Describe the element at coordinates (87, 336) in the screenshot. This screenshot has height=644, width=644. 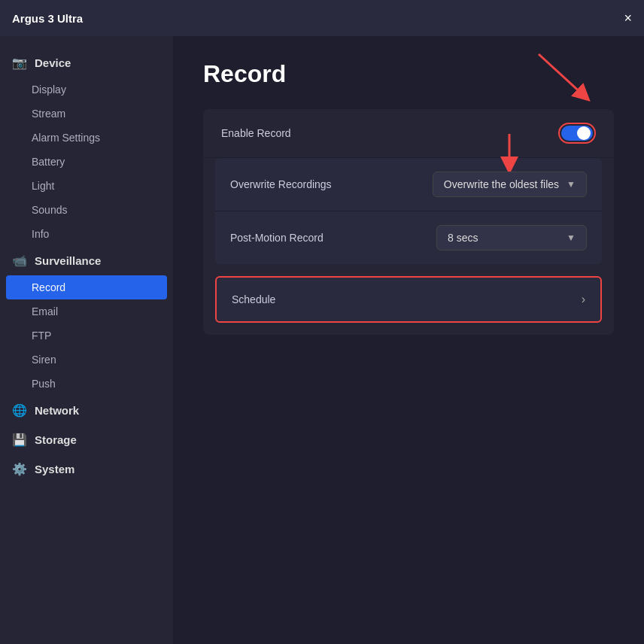
I see `sidebar-item-ftp: FTP` at that location.